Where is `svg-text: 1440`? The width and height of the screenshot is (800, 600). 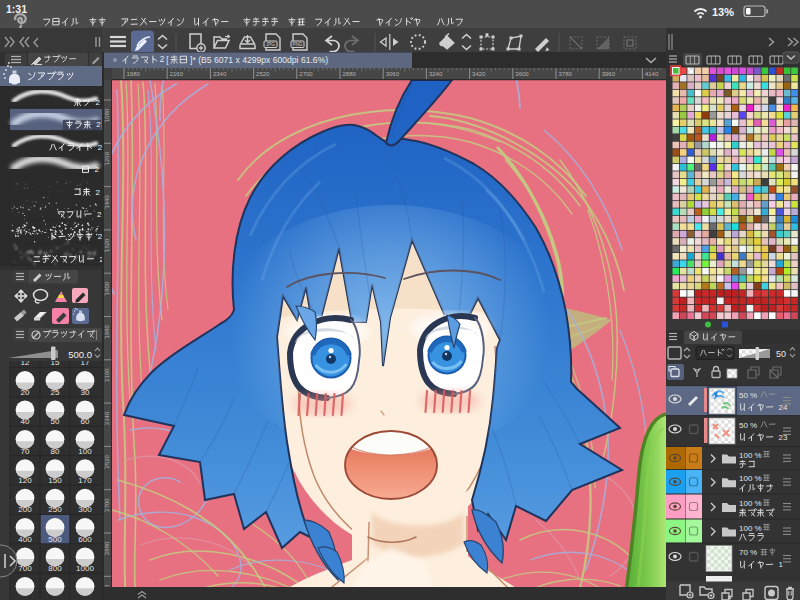
svg-text: 1440 is located at coordinates (107, 202).